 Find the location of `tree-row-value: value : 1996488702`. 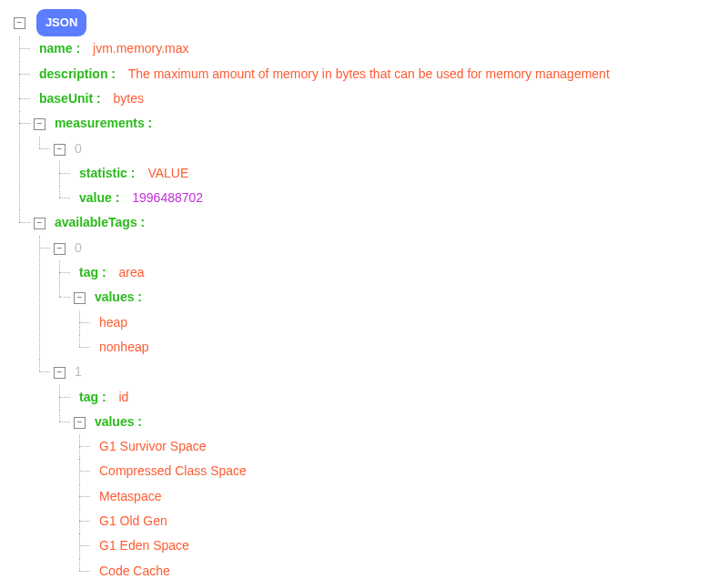

tree-row-value: value : 1996488702 is located at coordinates (384, 198).